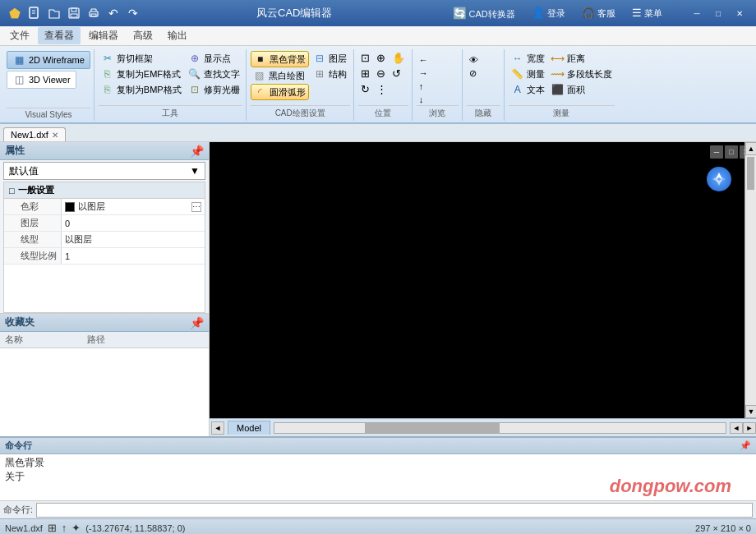 The image size is (756, 534). What do you see at coordinates (432, 428) in the screenshot?
I see `hscroll-thumb` at bounding box center [432, 428].